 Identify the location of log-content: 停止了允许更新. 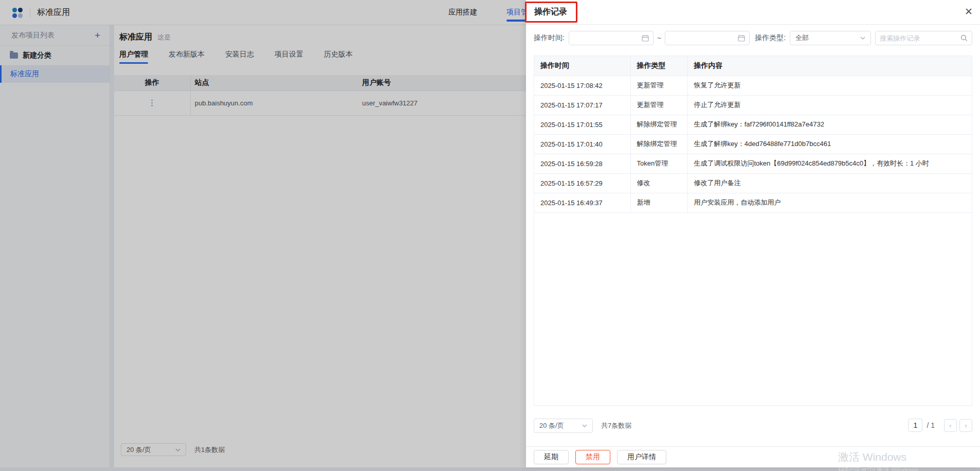
(830, 105).